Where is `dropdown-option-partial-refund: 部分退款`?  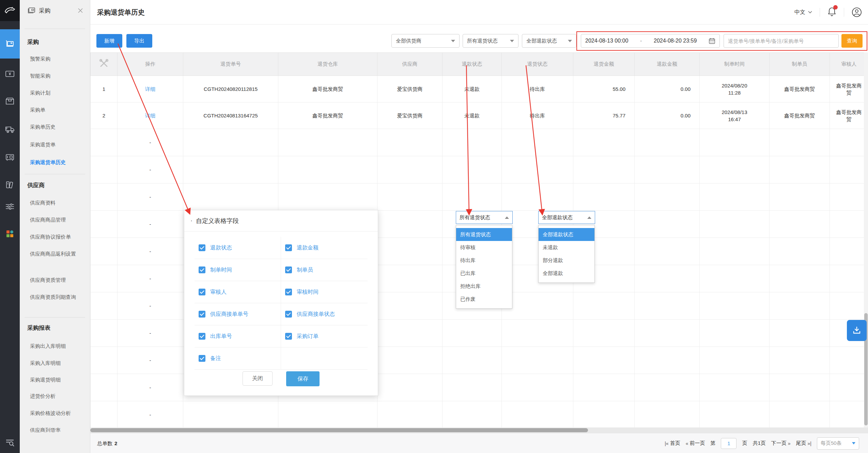
dropdown-option-partial-refund: 部分退款 is located at coordinates (567, 260).